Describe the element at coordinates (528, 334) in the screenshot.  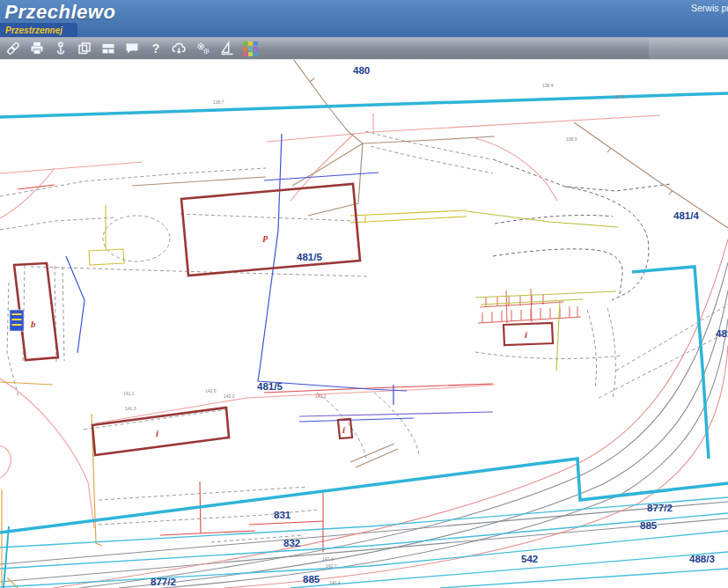
I see `building-i-east-outline` at that location.